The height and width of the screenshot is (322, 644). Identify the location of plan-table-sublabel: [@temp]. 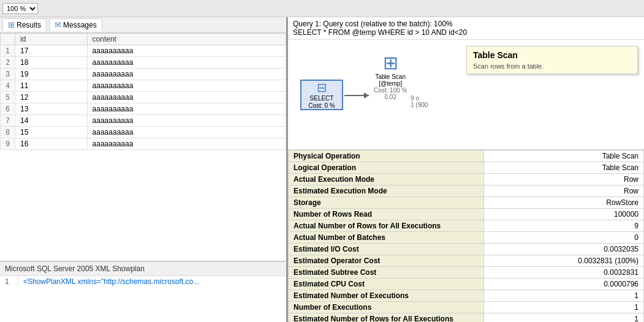
(390, 83).